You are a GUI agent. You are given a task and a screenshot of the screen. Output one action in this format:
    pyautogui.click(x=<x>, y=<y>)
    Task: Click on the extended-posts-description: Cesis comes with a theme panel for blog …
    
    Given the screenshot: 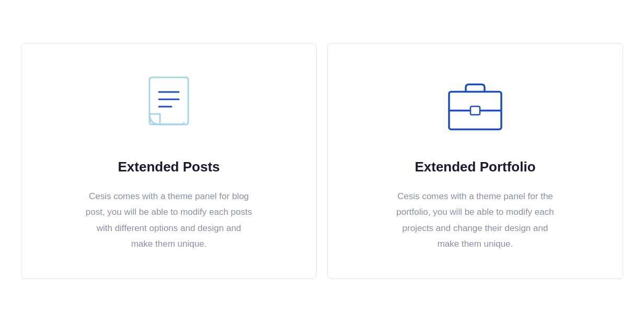 What is the action you would take?
    pyautogui.click(x=169, y=221)
    